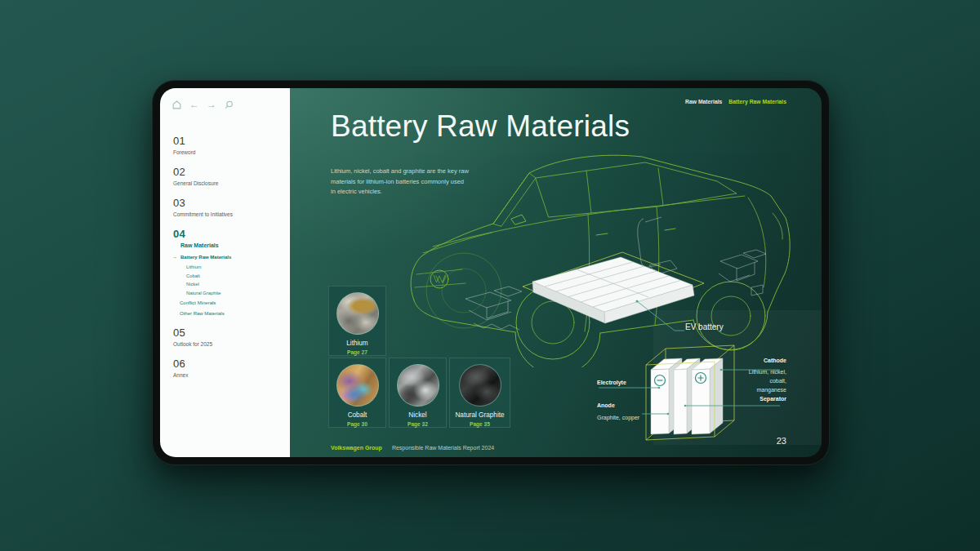  What do you see at coordinates (238, 284) in the screenshot?
I see `subnav-item-nickel: Nickel` at bounding box center [238, 284].